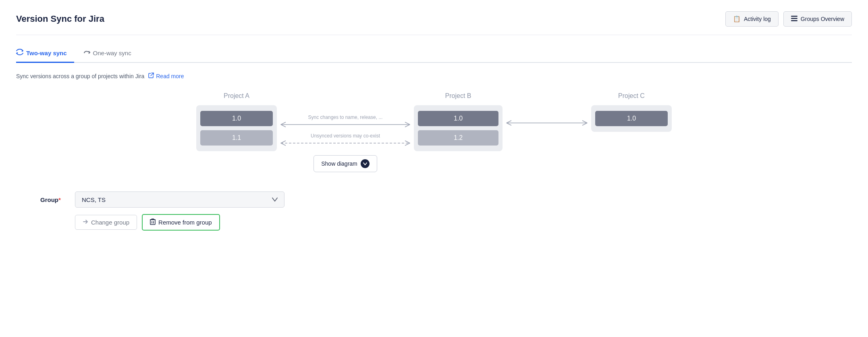 This screenshot has height=337, width=868. What do you see at coordinates (789, 19) in the screenshot?
I see `header-buttons: 📋 Activity log Groups Overview` at bounding box center [789, 19].